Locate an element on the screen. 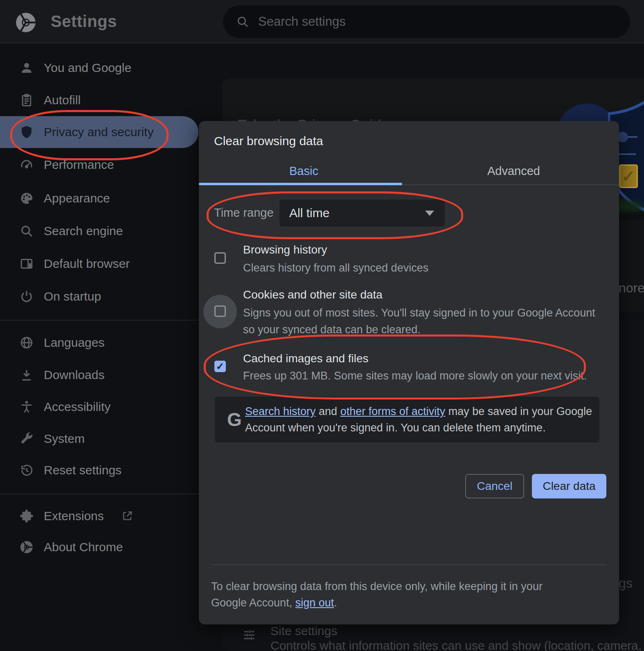  google-g-icon: G is located at coordinates (234, 420).